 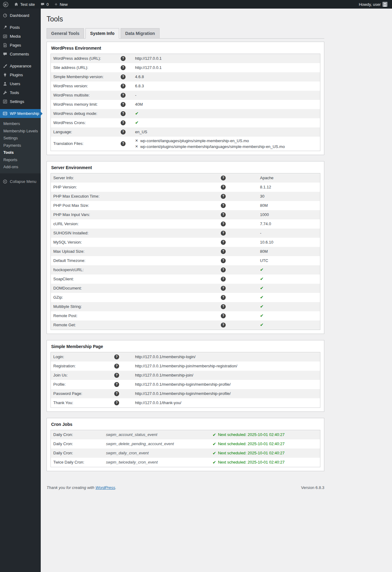 I want to click on submenu-item-membership-levels: Membership Levels, so click(x=20, y=131).